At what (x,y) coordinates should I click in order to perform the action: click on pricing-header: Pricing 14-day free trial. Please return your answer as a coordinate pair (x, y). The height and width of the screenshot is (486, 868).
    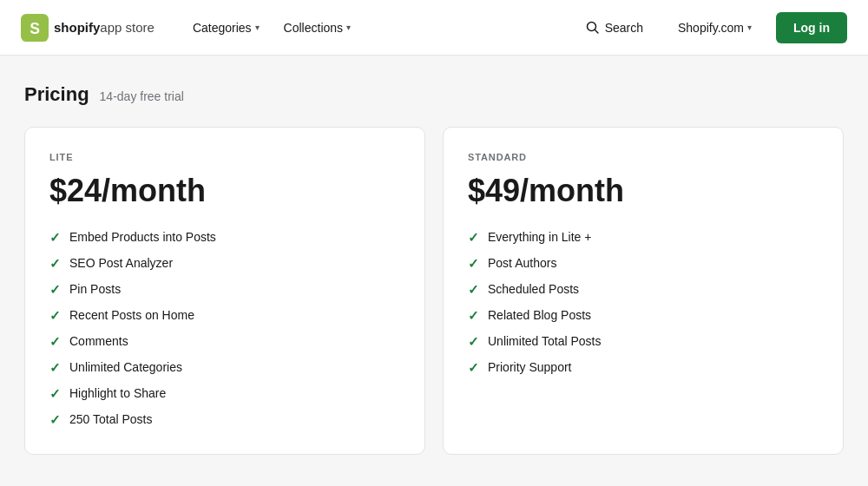
    Looking at the image, I should click on (434, 95).